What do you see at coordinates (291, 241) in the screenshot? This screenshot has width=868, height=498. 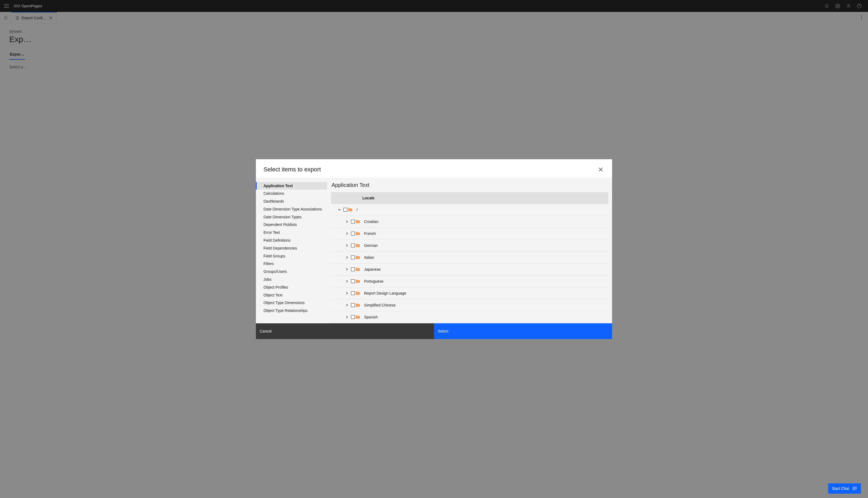 I see `category-item: Field Definitions` at bounding box center [291, 241].